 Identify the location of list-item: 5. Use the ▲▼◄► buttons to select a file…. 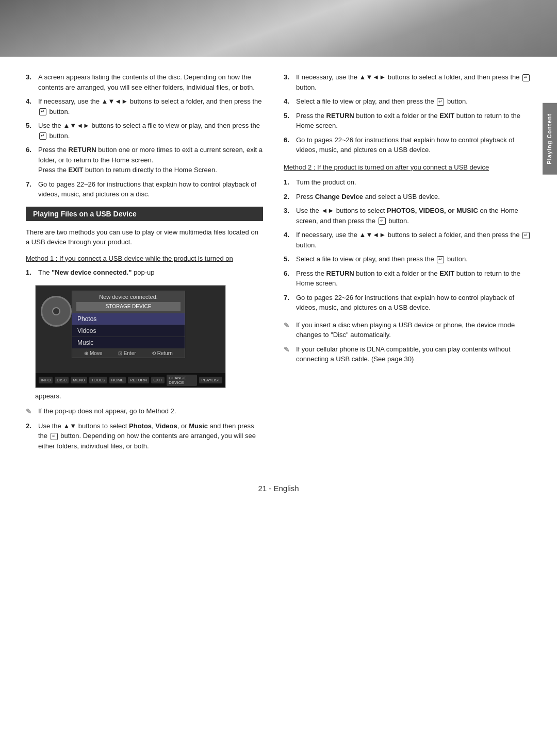
(144, 131).